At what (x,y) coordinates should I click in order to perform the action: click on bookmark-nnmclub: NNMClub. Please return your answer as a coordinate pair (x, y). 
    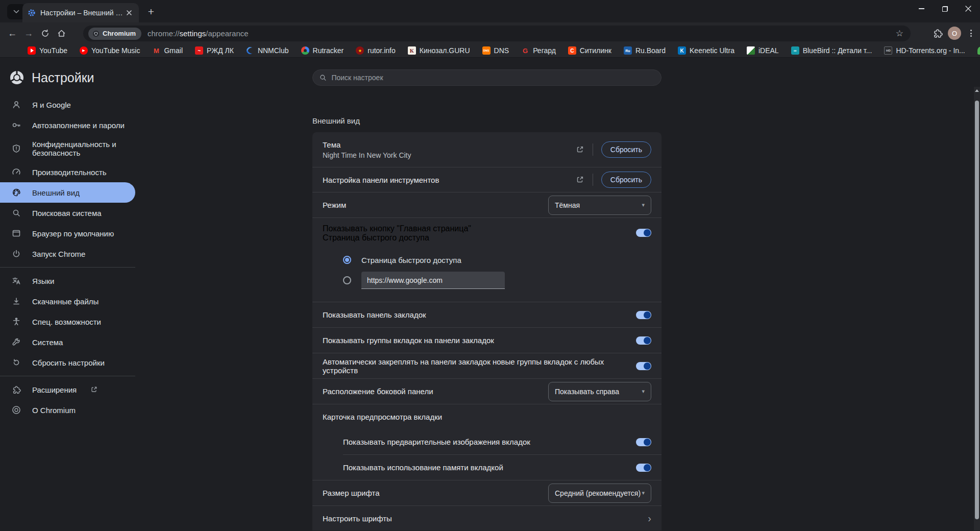
    Looking at the image, I should click on (267, 51).